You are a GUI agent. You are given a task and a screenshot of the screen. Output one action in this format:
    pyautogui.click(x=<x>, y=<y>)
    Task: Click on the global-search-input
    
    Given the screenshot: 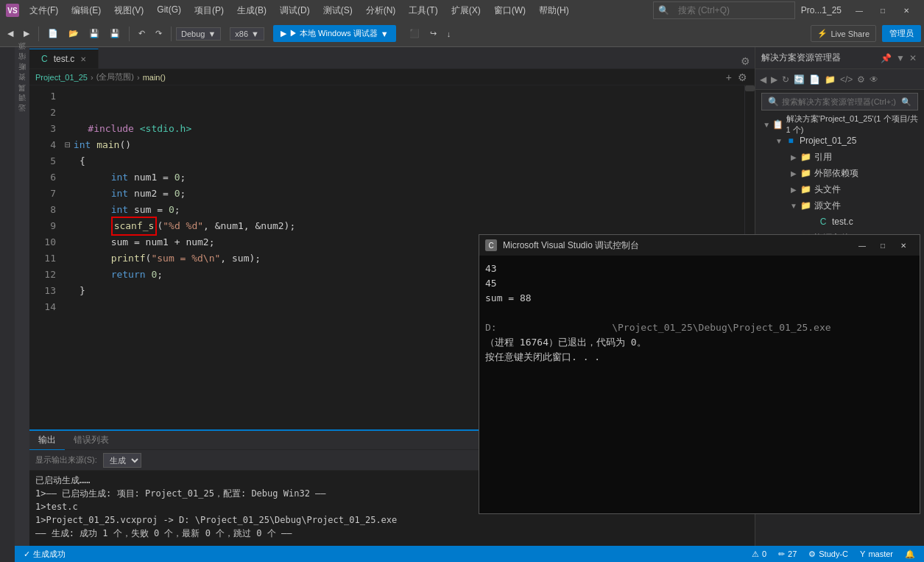 What is the action you would take?
    pyautogui.click(x=731, y=10)
    